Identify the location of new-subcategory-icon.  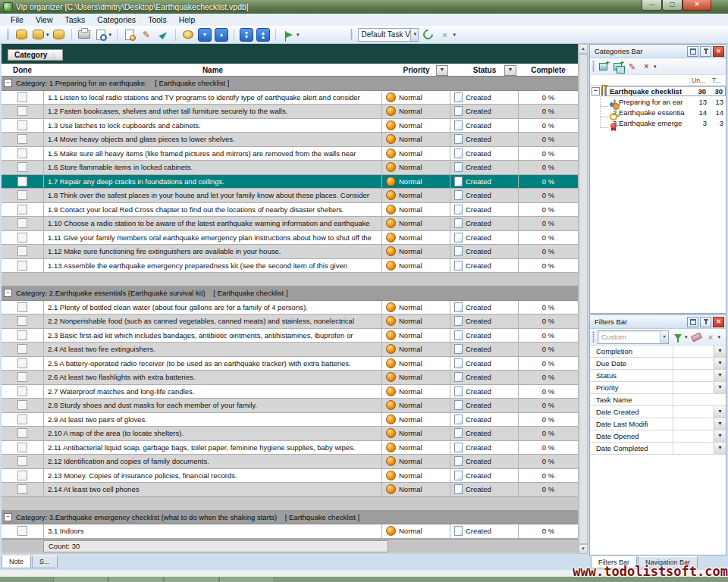
(617, 67).